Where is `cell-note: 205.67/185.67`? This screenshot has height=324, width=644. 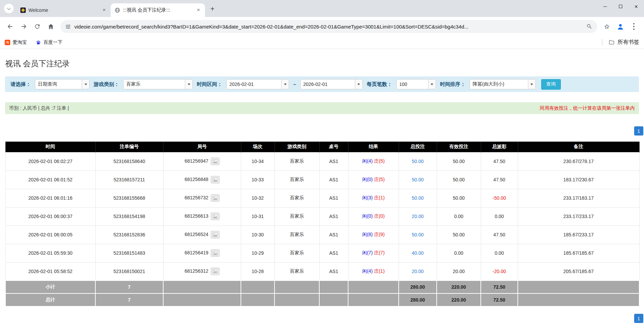
cell-note: 205.67/185.67 is located at coordinates (579, 271).